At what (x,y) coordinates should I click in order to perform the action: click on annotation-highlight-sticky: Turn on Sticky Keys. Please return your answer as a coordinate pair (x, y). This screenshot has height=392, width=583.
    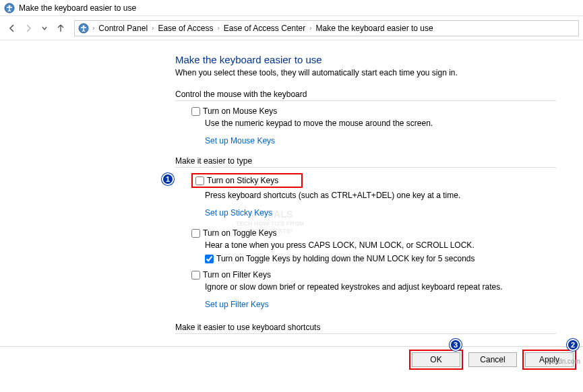
    Looking at the image, I should click on (247, 181).